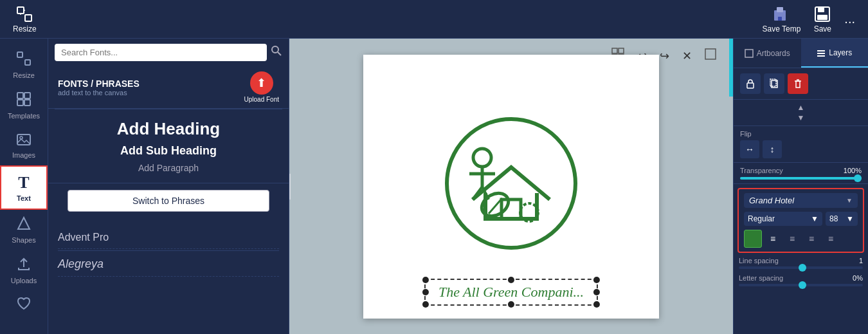 Image resolution: width=868 pixels, height=334 pixels. What do you see at coordinates (858, 278) in the screenshot?
I see `letter-spacing-value: 0%` at bounding box center [858, 278].